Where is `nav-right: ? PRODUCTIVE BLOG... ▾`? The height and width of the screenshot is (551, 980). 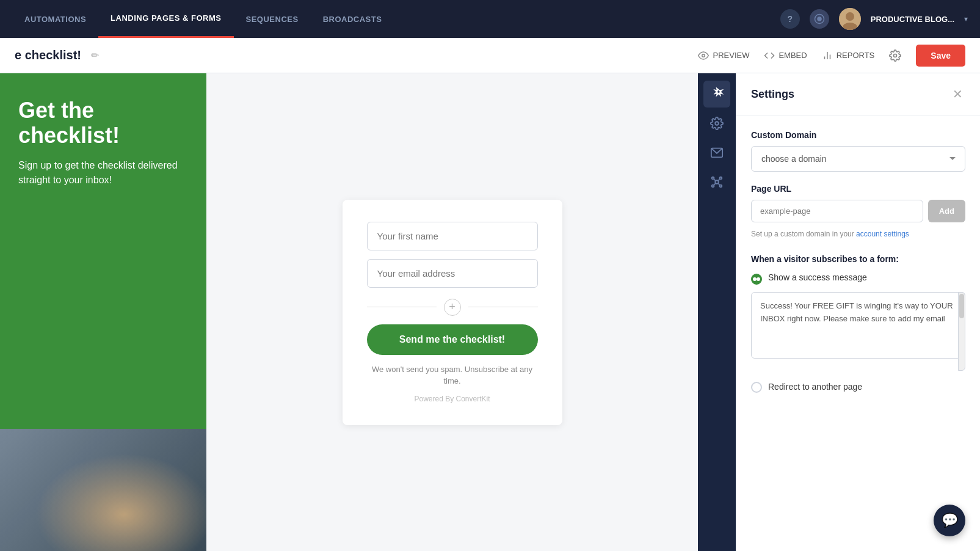
nav-right: ? PRODUCTIVE BLOG... ▾ is located at coordinates (874, 19).